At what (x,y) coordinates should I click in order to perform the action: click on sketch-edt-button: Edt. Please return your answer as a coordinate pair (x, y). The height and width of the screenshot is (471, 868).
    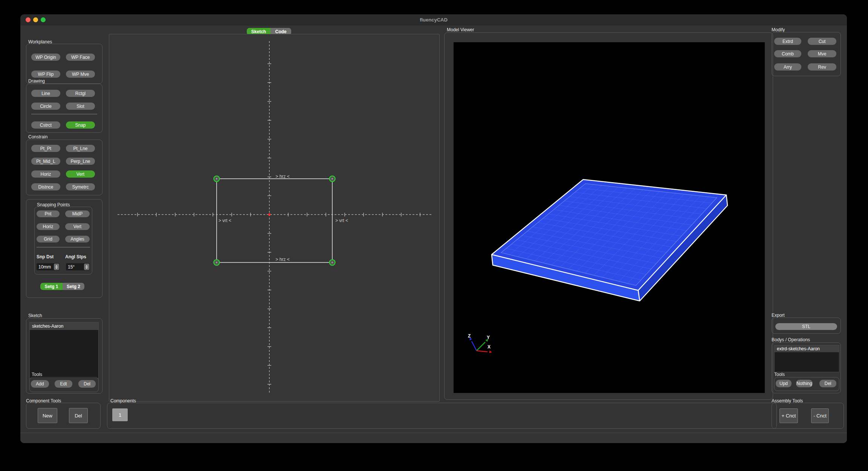
    Looking at the image, I should click on (63, 384).